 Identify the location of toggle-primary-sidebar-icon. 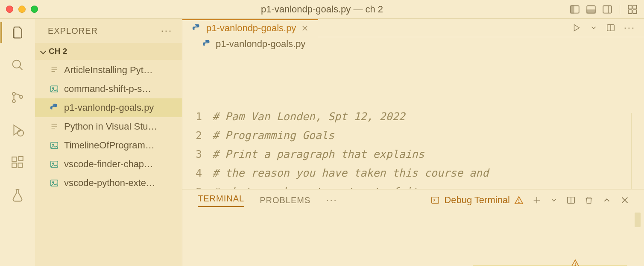
(575, 9).